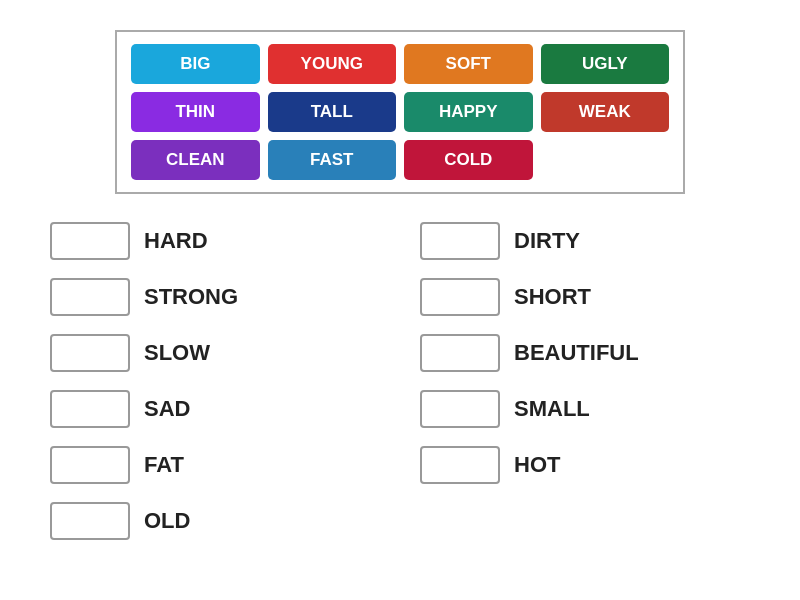 This screenshot has height=600, width=800. I want to click on tile-ugly: UGLY, so click(606, 64).